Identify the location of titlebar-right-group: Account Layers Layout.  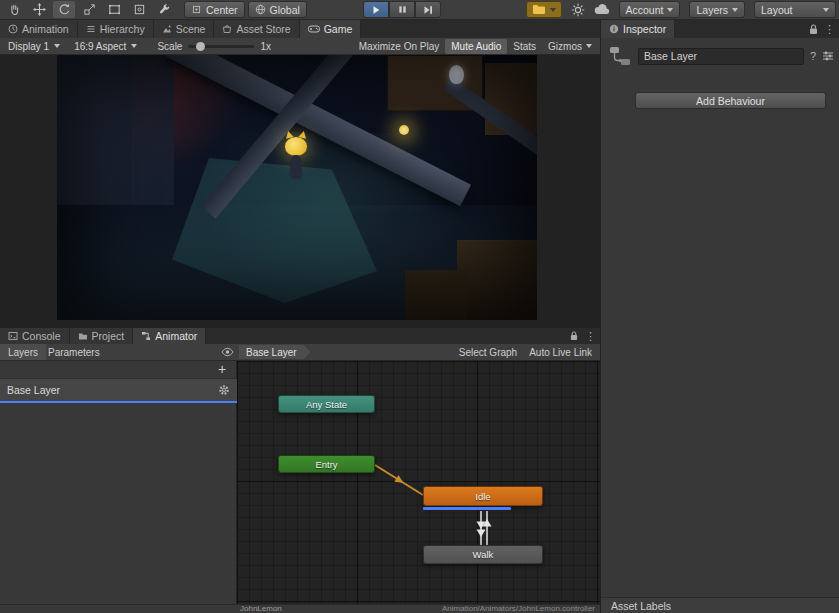
(681, 10).